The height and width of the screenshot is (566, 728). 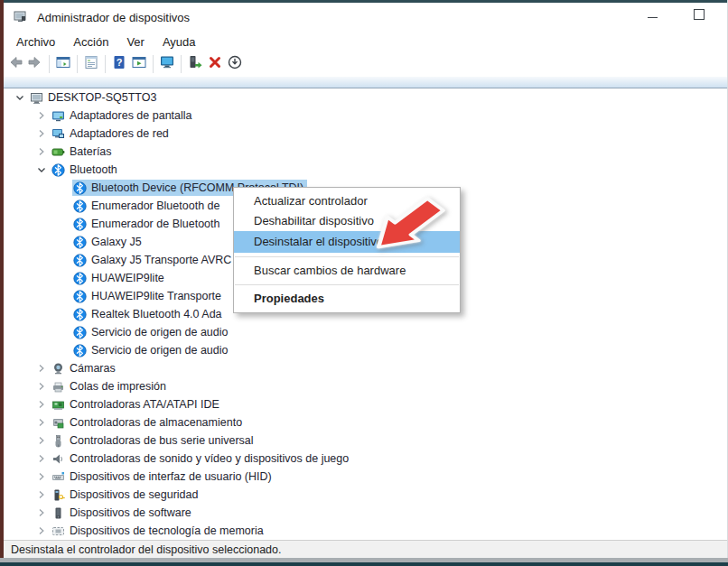 I want to click on tree-item: Realtek Bluetooth 4.0 Ada, so click(x=149, y=314).